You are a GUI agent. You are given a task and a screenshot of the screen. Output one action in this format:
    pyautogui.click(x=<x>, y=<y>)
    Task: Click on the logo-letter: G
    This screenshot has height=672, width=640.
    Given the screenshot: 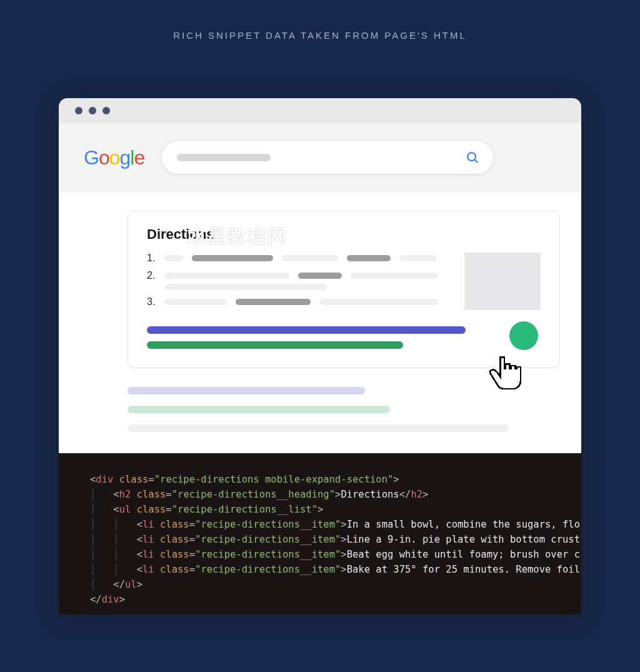 What is the action you would take?
    pyautogui.click(x=91, y=158)
    